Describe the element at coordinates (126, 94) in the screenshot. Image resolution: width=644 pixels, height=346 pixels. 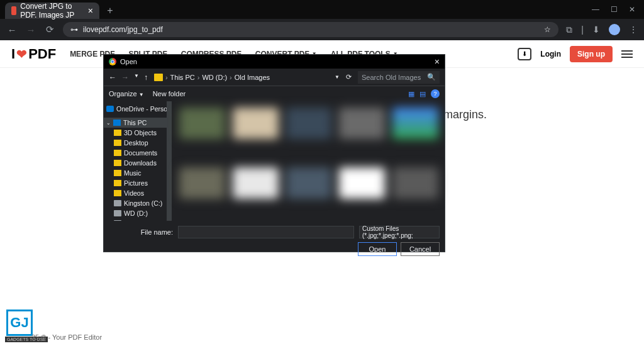
I see `organize-menu: Organize ▼` at that location.